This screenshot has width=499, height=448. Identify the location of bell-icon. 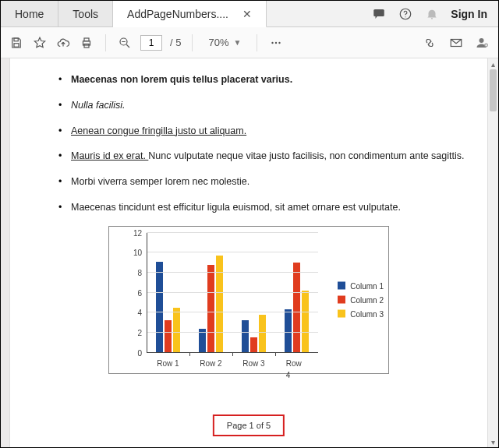
(432, 14).